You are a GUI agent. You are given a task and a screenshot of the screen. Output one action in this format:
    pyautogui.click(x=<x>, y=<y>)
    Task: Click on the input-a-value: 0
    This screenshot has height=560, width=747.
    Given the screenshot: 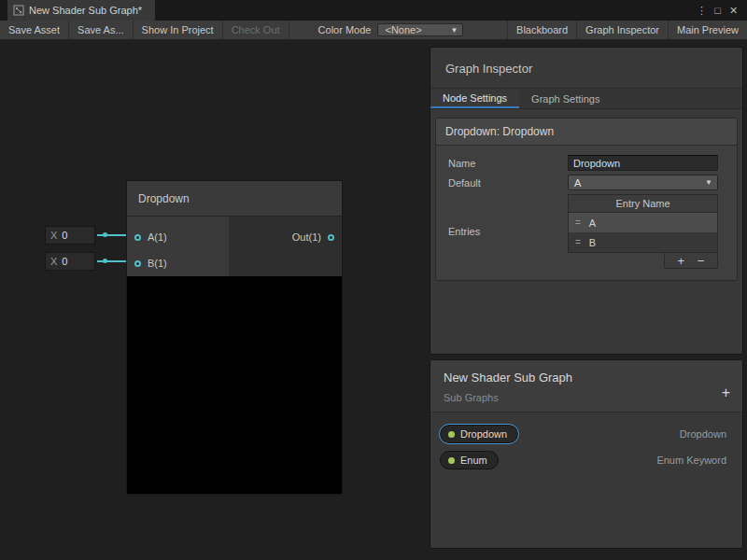 What is the action you would take?
    pyautogui.click(x=64, y=235)
    